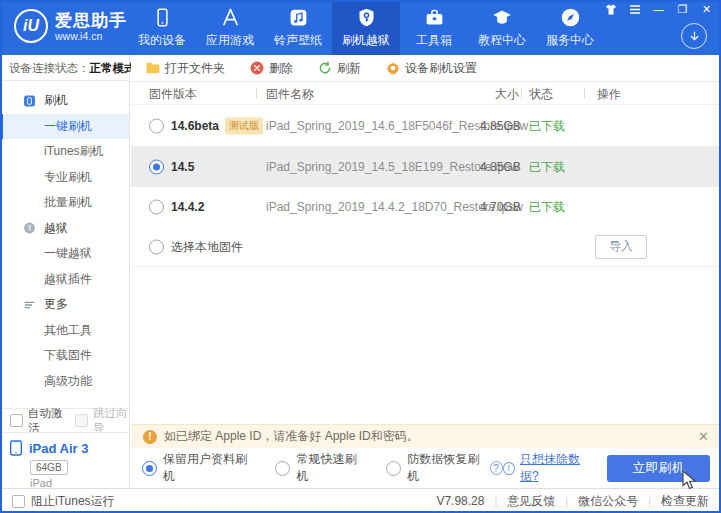  I want to click on nav-apps-games: 应用游戏, so click(230, 28).